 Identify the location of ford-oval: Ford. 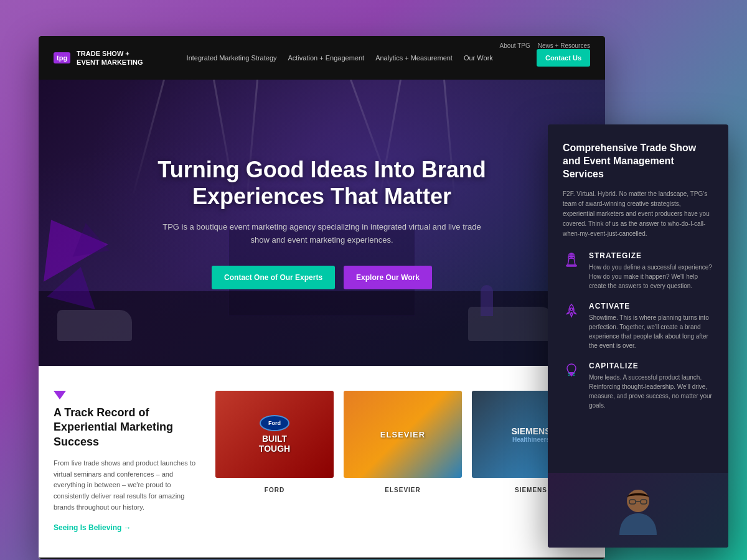
(275, 423).